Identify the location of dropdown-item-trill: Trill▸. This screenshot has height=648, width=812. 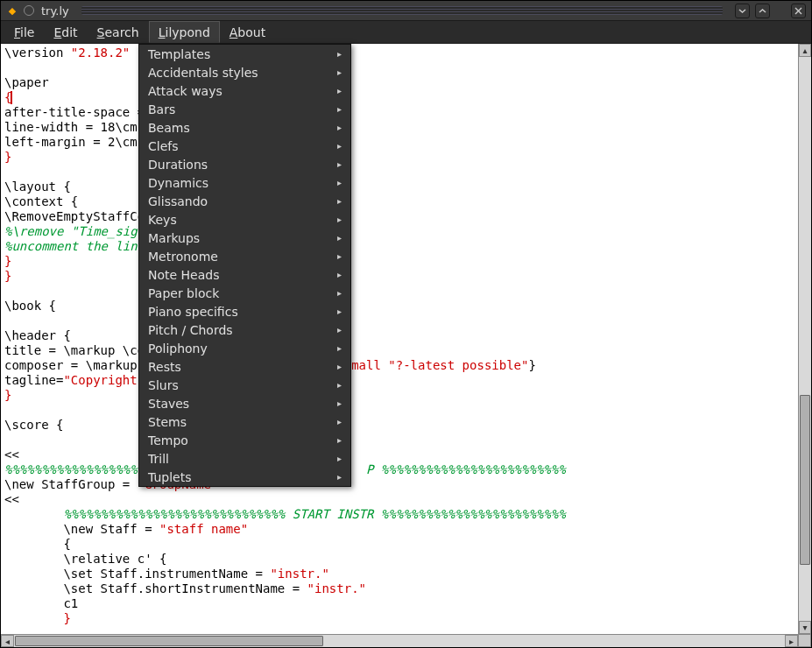
(245, 459).